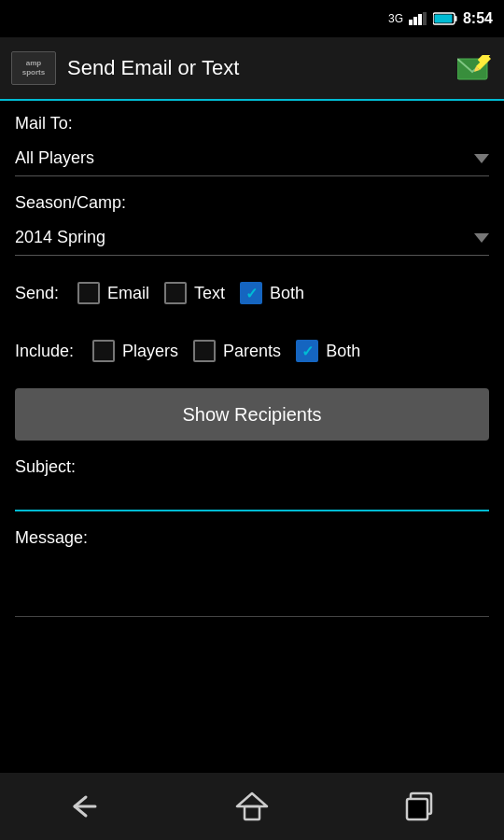  What do you see at coordinates (125, 68) in the screenshot?
I see `header-left: amp sports Send Email or Text` at bounding box center [125, 68].